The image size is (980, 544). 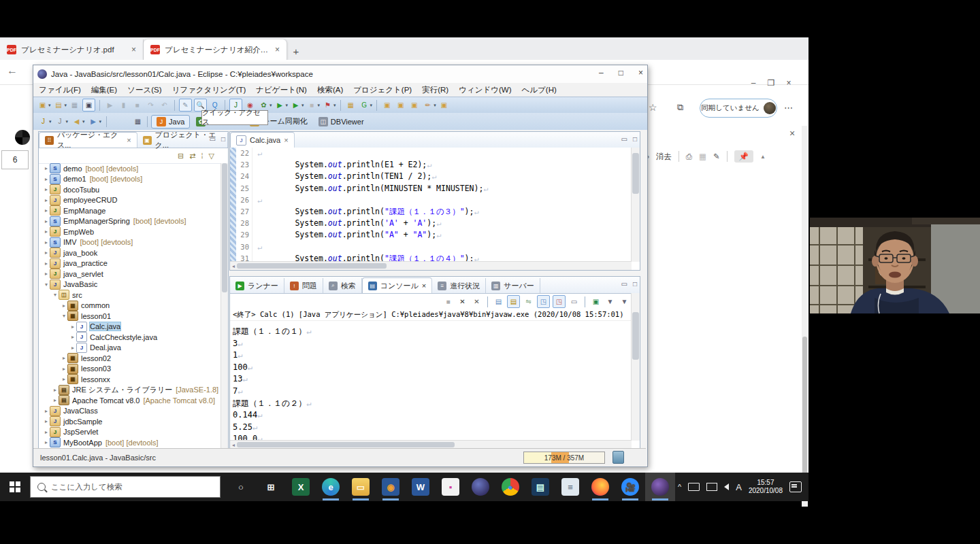 I want to click on run-ext-icon: ▶▾, so click(x=297, y=105).